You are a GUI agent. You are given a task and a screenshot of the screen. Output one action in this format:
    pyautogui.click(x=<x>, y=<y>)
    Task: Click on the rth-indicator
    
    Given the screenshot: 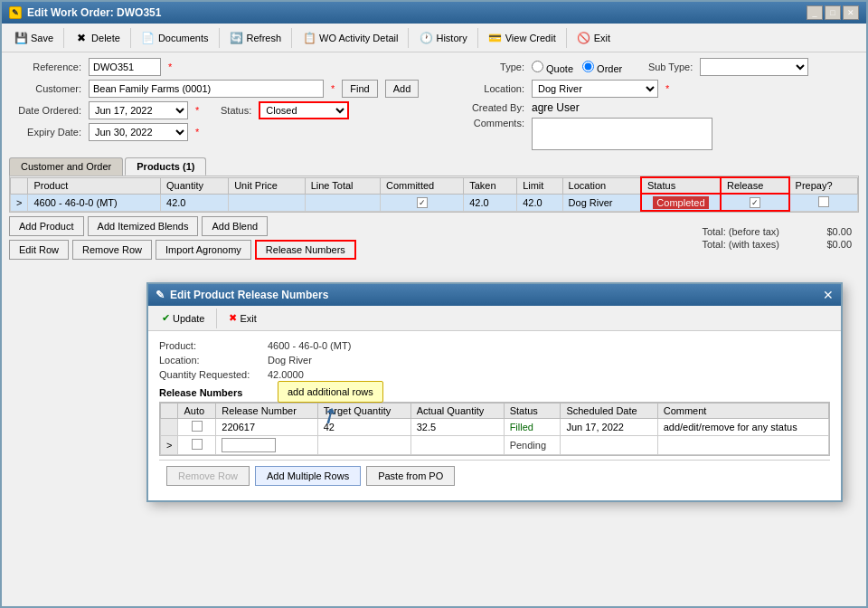 What is the action you would take?
    pyautogui.click(x=170, y=411)
    